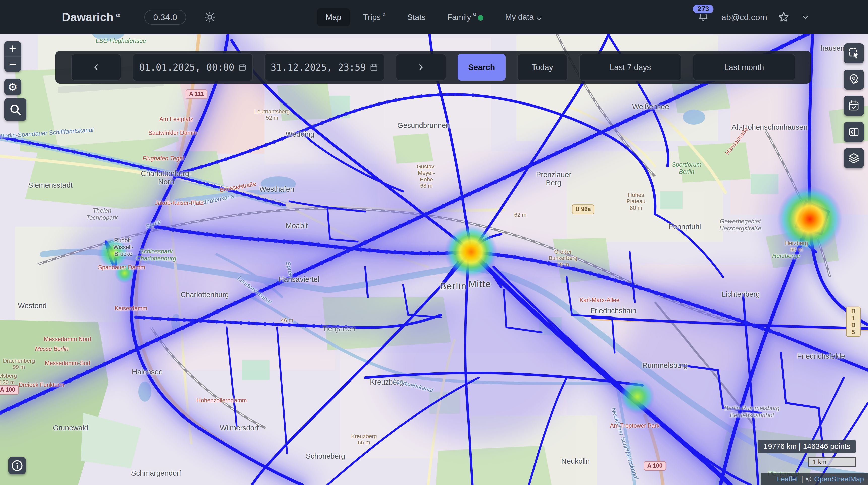  Describe the element at coordinates (466, 18) in the screenshot. I see `nav-tab-family: Familyα` at that location.